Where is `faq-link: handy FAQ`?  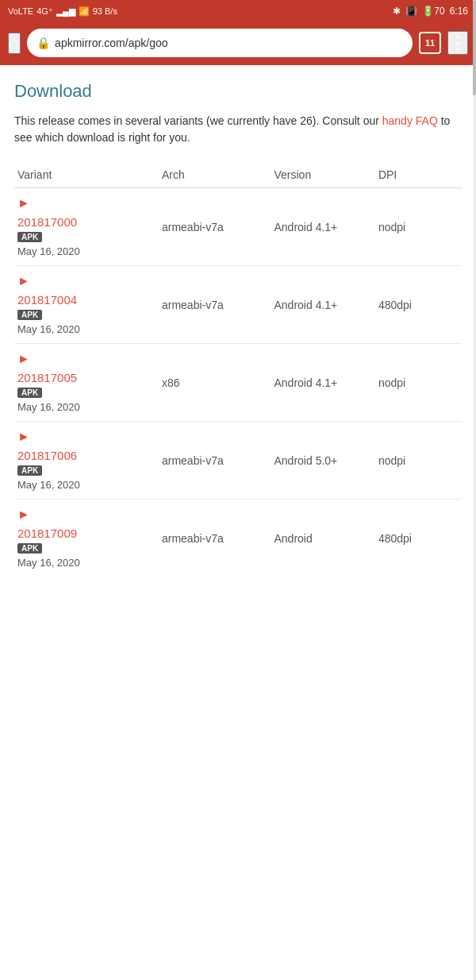
faq-link: handy FAQ is located at coordinates (410, 121).